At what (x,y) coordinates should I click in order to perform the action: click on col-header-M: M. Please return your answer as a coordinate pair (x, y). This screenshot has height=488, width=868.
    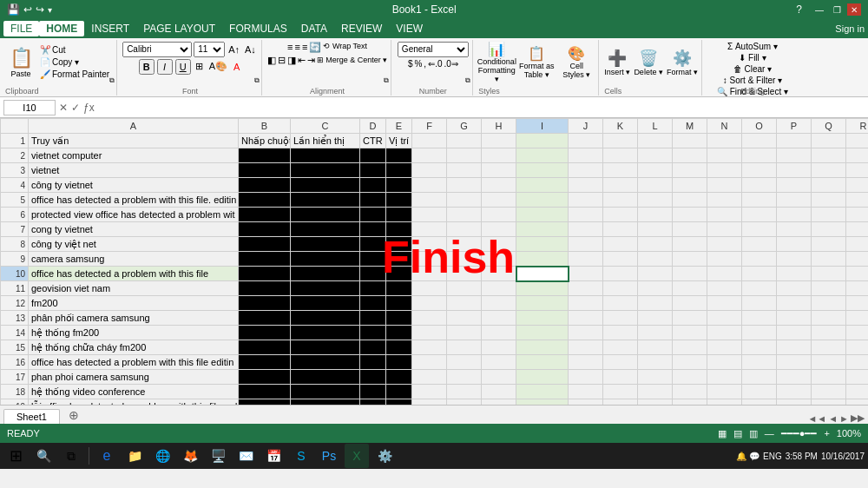
    Looking at the image, I should click on (690, 127).